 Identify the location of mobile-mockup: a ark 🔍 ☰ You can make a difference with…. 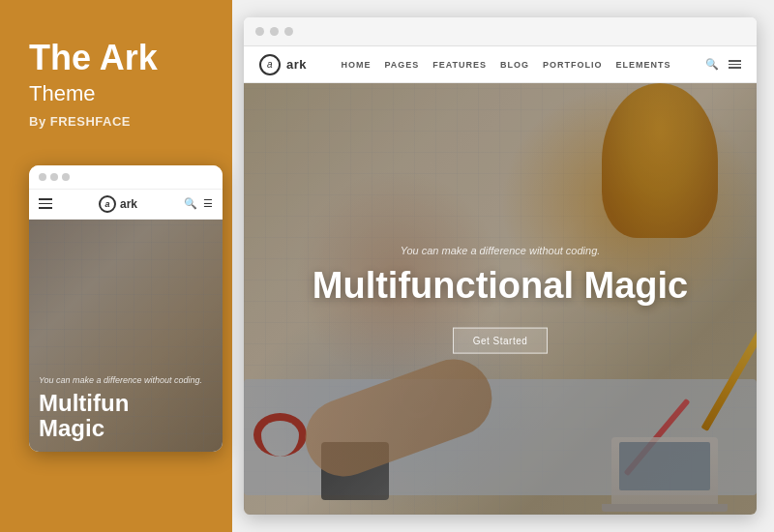
(126, 309).